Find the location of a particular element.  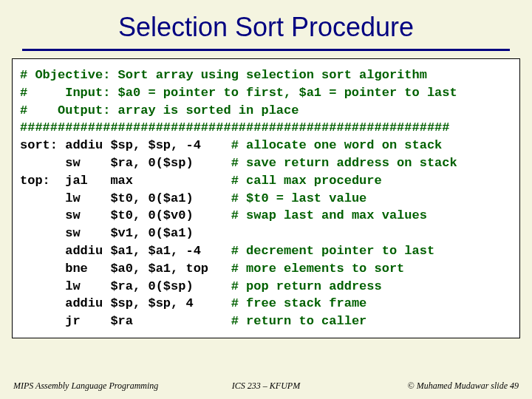

code-line: lw $ra, 0($sp) # pop return address is located at coordinates (266, 287).